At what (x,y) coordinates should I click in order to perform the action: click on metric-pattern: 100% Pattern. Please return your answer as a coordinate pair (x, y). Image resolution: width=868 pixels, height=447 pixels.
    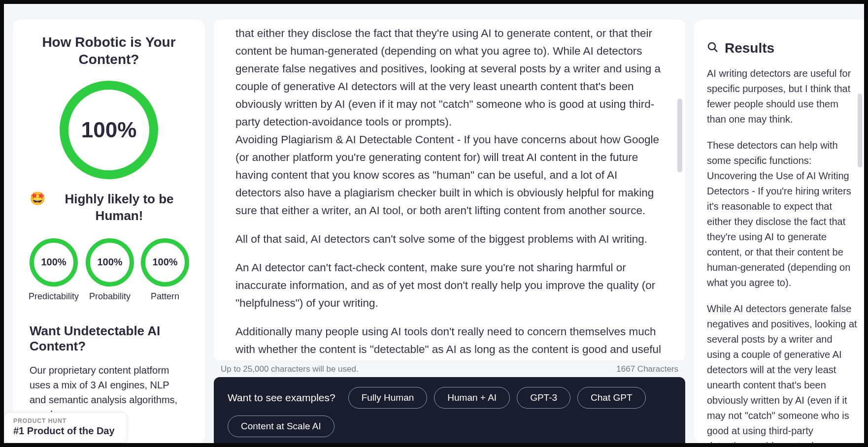
    Looking at the image, I should click on (165, 270).